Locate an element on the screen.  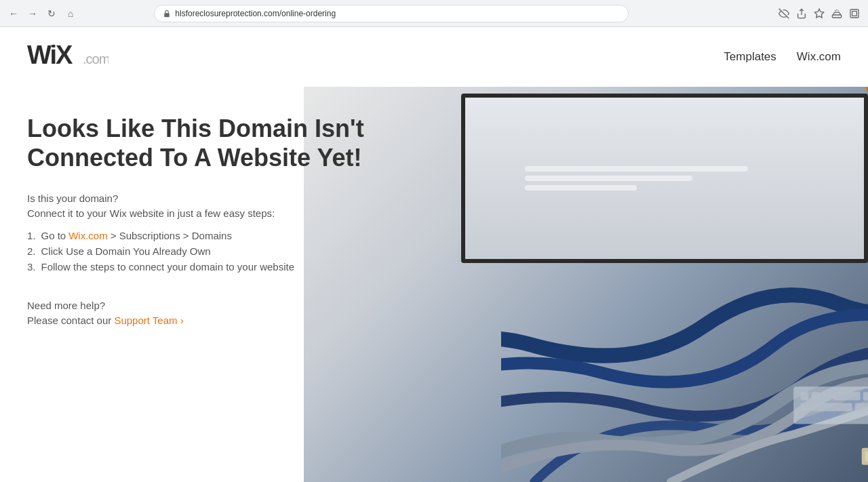
main-nav: Templates Wix.com is located at coordinates (783, 57).